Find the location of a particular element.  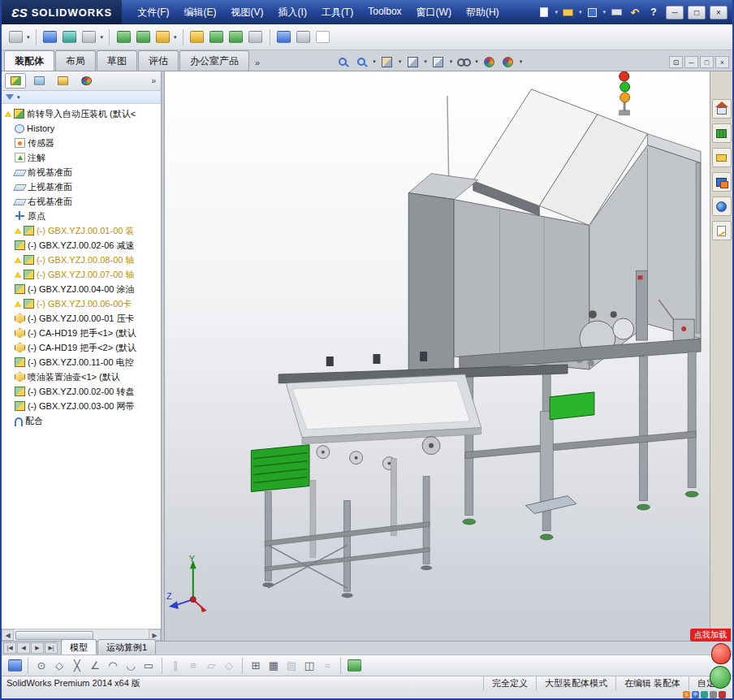

line-sketch-icon: ∠ is located at coordinates (95, 666).